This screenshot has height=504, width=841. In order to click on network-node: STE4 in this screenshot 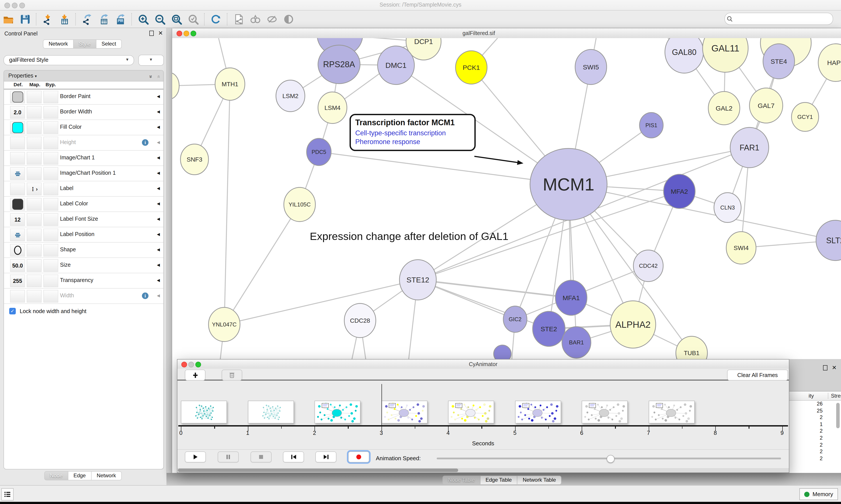, I will do `click(779, 61)`.